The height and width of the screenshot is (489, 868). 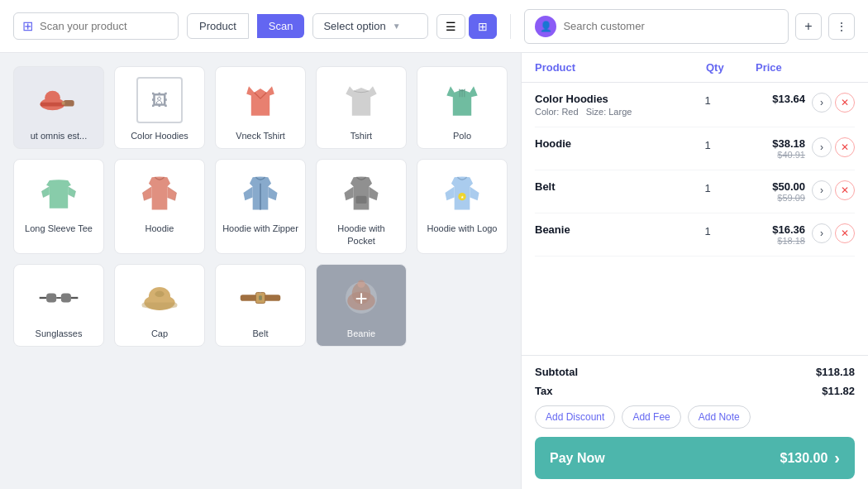 I want to click on divider, so click(x=511, y=26).